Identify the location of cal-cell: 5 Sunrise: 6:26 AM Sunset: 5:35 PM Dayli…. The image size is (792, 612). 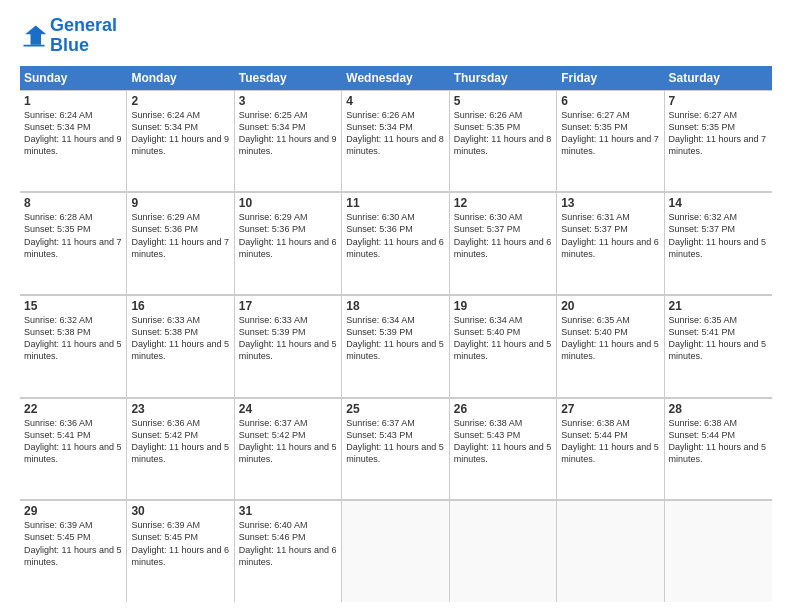
(504, 141).